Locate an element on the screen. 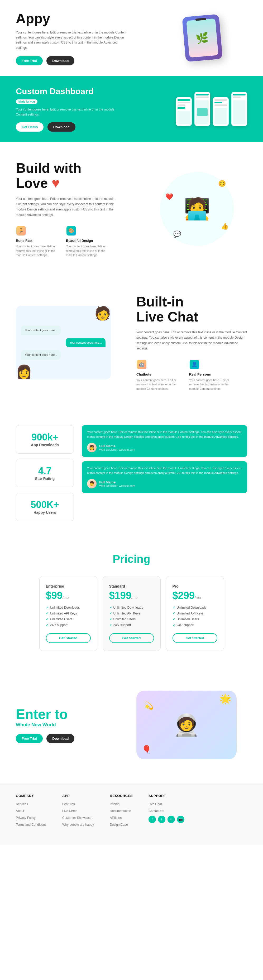 The height and width of the screenshot is (980, 263). linkedin-icon: in is located at coordinates (171, 819).